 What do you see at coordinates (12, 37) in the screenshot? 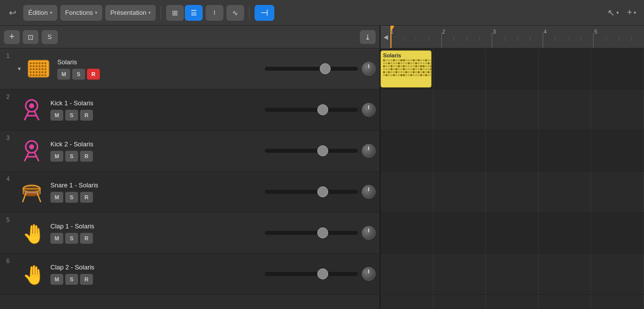
I see `add-track-button: +` at bounding box center [12, 37].